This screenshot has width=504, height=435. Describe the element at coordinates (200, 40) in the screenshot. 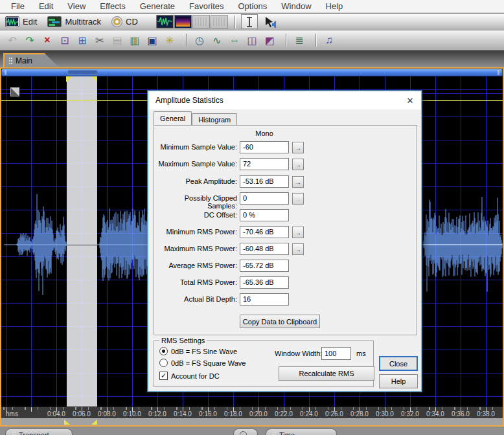

I see `timed-record-icon: ◷` at that location.